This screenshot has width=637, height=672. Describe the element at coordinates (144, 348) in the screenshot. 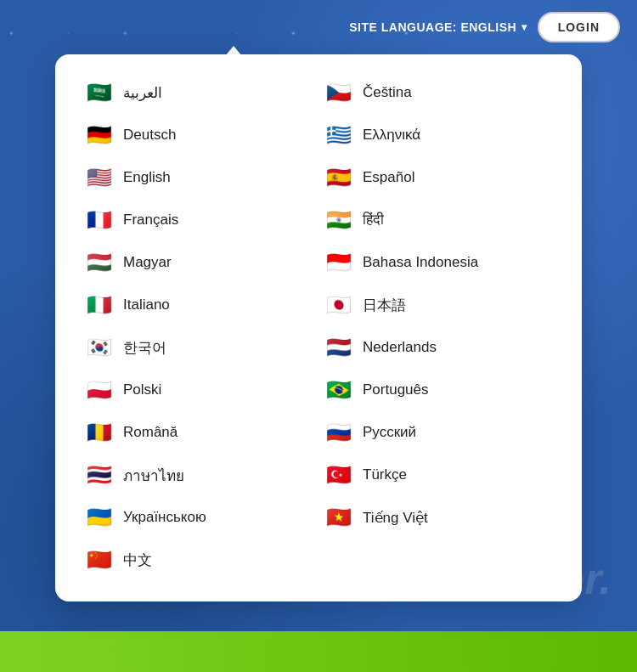

I see `korean-label: 한국어` at that location.